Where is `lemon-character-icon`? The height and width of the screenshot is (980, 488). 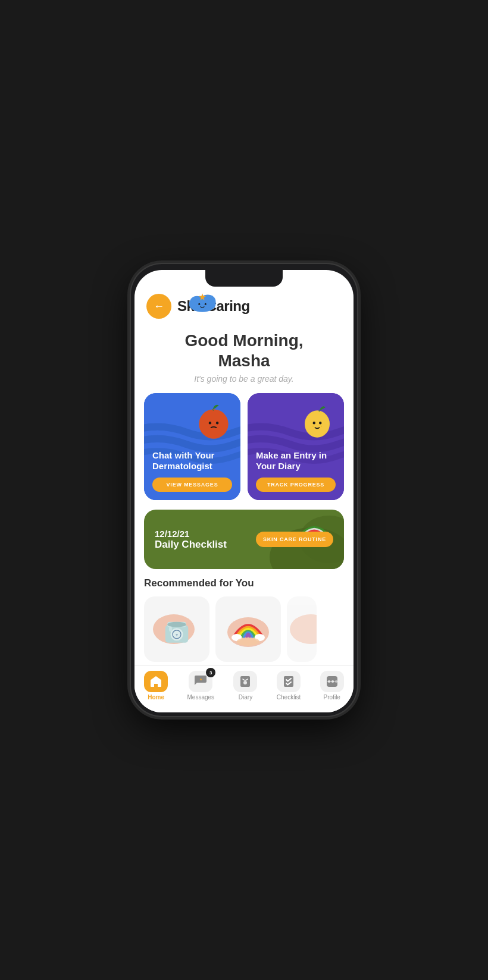 lemon-character-icon is located at coordinates (317, 420).